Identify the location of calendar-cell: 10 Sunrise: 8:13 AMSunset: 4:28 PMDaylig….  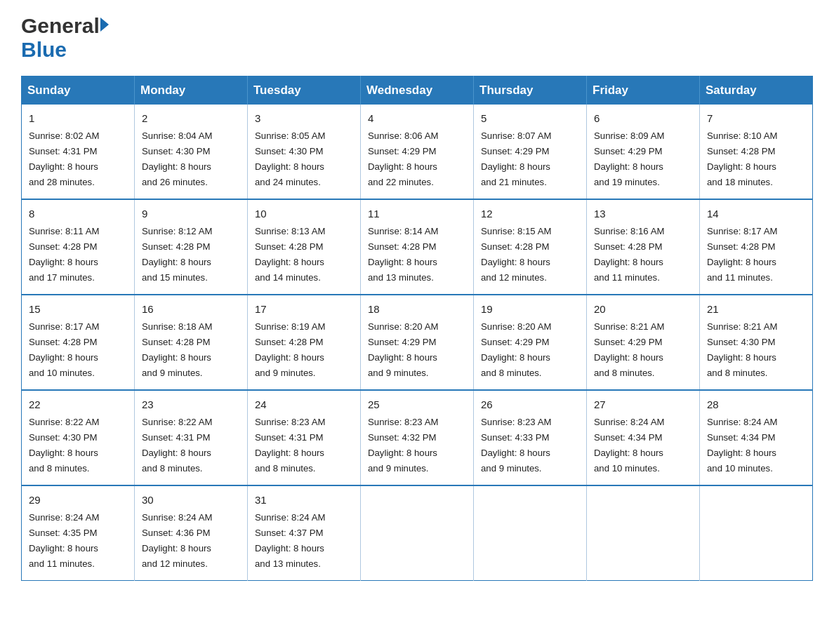
(305, 247).